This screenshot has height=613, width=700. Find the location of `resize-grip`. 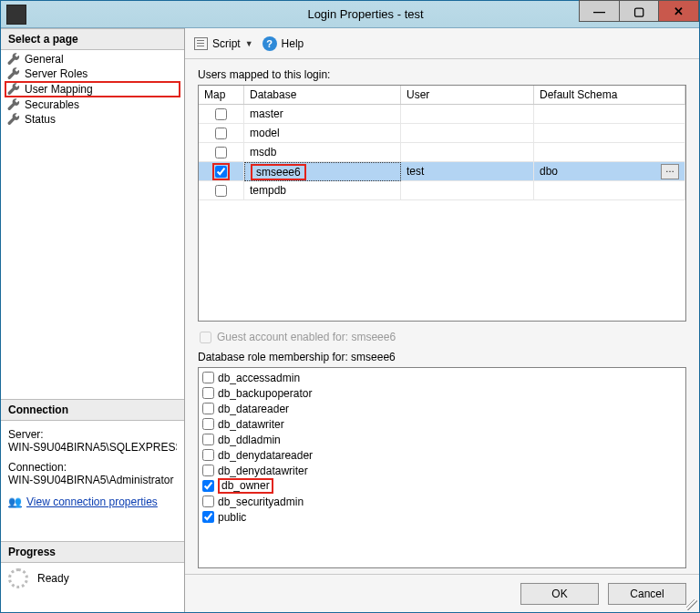

resize-grip is located at coordinates (692, 605).